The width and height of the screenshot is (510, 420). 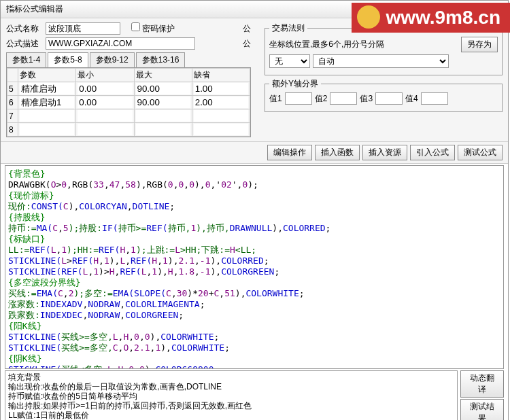 I want to click on watermark-badge: www.9m8.cn, so click(x=431, y=18).